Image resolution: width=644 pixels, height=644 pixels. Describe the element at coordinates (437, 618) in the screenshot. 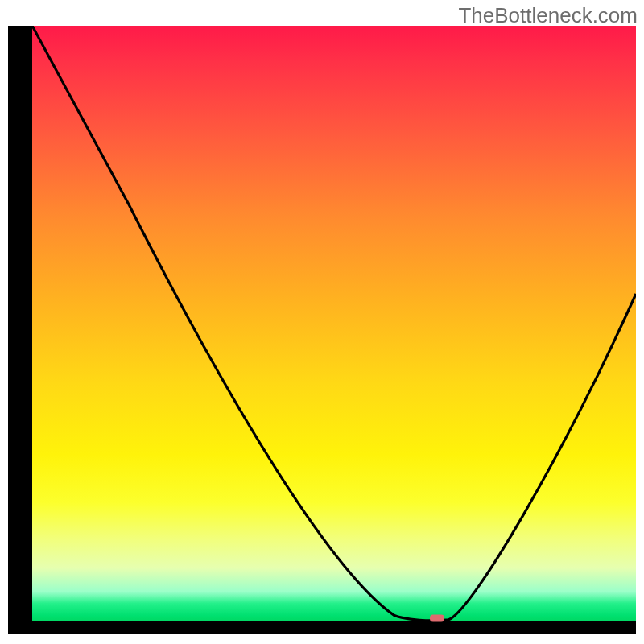

I see `optimum-marker` at that location.